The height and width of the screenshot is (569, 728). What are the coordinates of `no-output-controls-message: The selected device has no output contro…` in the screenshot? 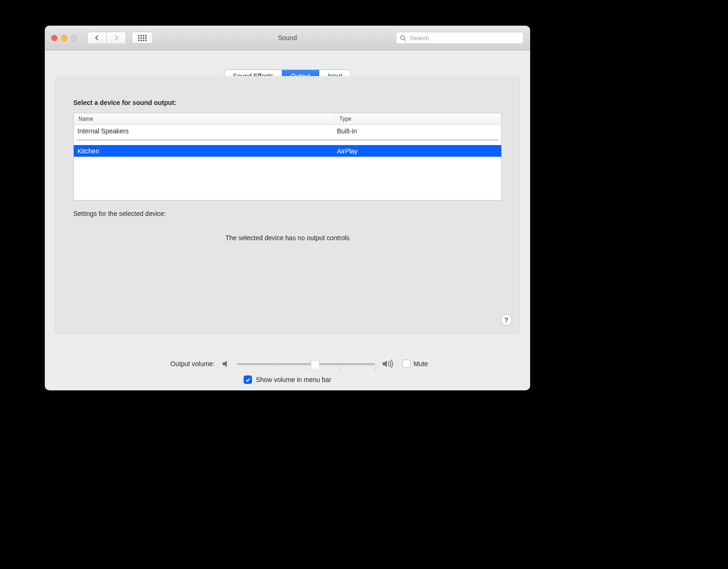 It's located at (287, 238).